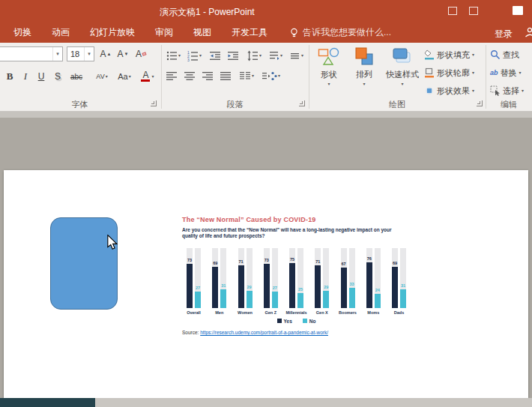 The width and height of the screenshot is (532, 407). What do you see at coordinates (402, 70) in the screenshot?
I see `quick-styles-button: 快速样式 ▾` at bounding box center [402, 70].